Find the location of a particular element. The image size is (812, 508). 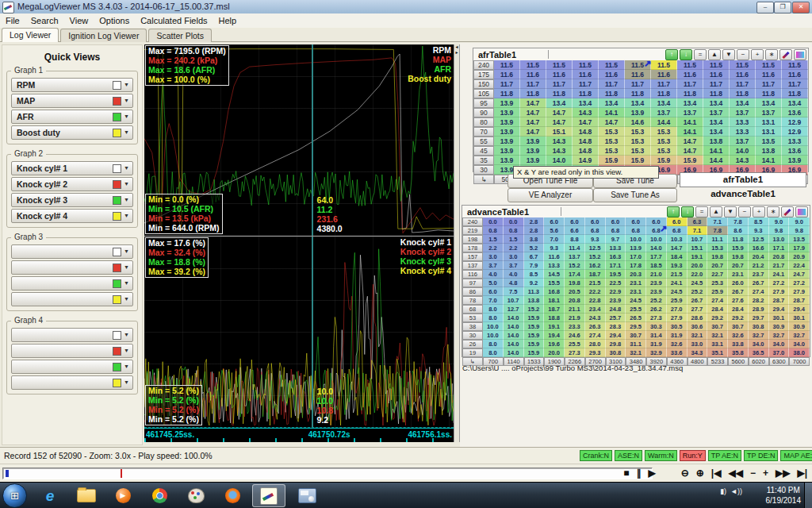

table-cell: 20.5 is located at coordinates (575, 292).